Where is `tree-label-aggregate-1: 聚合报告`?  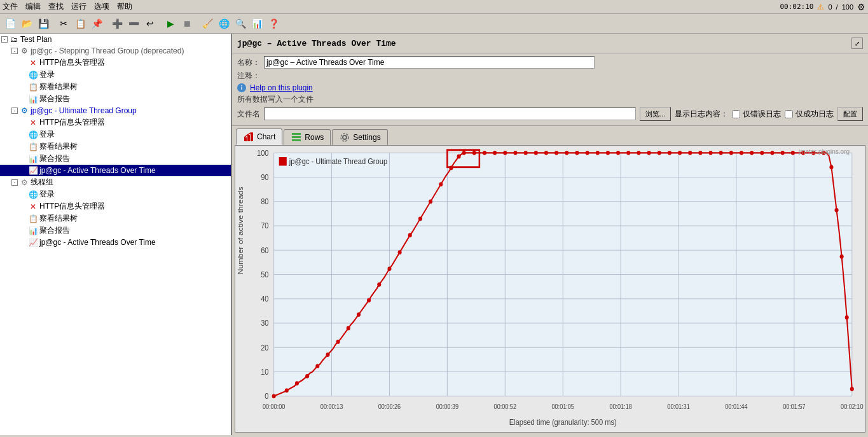 tree-label-aggregate-1: 聚合报告 is located at coordinates (55, 99).